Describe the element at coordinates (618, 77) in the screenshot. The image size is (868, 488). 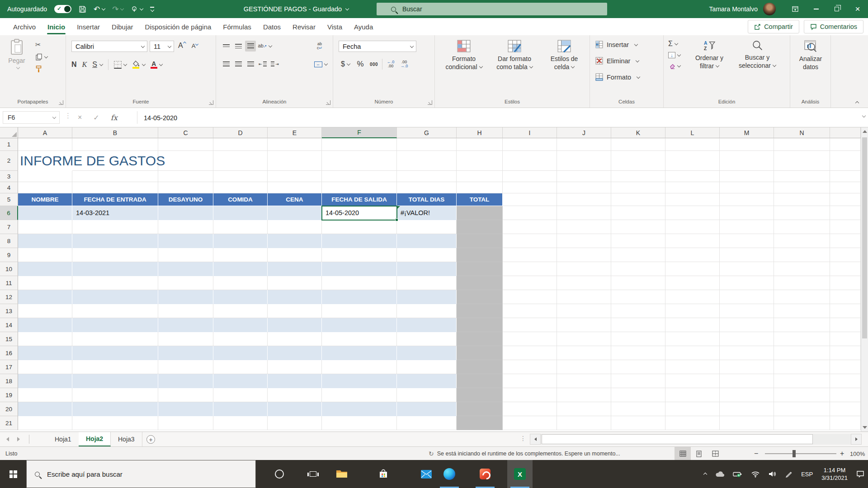
I see `format-cells-button: Formato` at that location.